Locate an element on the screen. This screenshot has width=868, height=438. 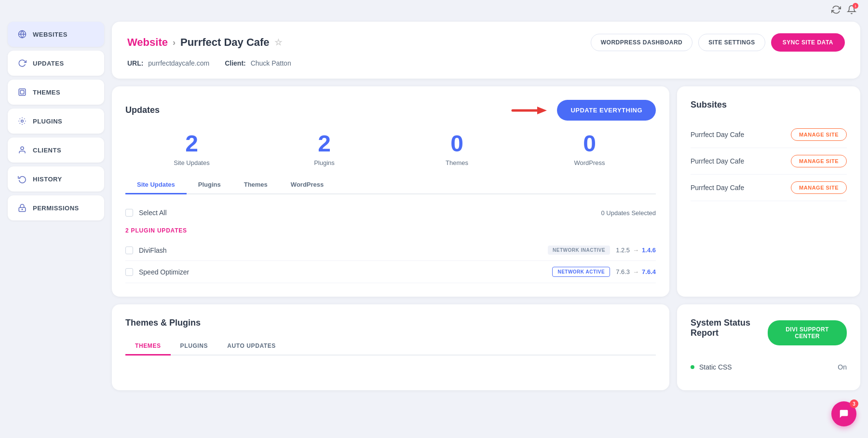
stat-label-plugins: Plugins is located at coordinates (324, 163).